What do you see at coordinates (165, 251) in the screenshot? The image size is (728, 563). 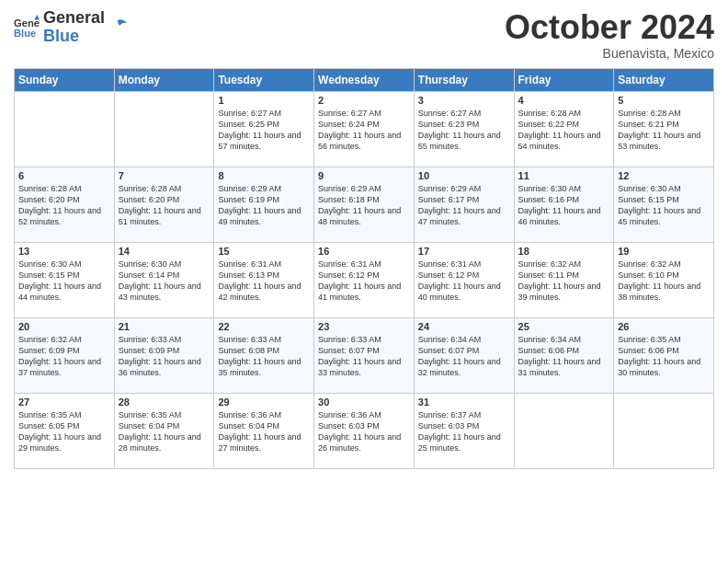 I see `day-number: 14` at bounding box center [165, 251].